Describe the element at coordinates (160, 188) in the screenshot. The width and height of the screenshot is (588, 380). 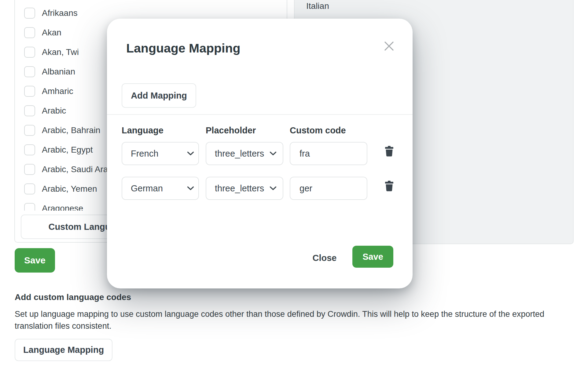
I see `language-select: German` at that location.